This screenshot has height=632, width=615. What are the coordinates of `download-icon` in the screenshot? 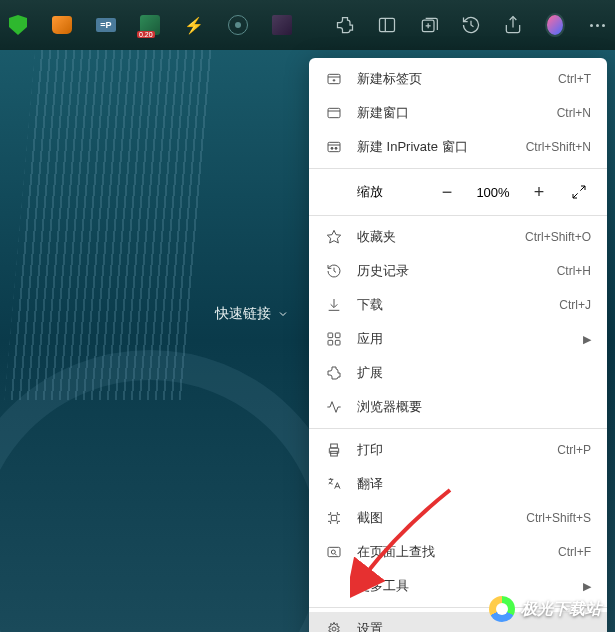 It's located at (334, 305).